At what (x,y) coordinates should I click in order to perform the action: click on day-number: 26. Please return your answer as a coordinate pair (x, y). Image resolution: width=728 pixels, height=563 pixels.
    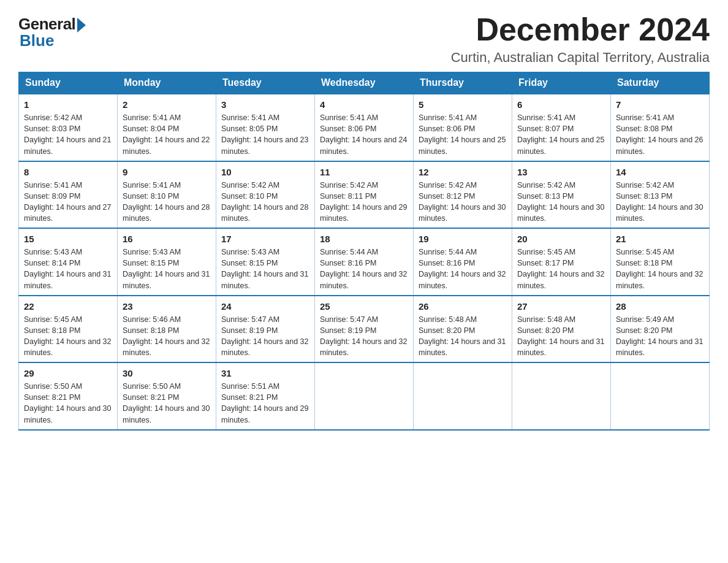
    Looking at the image, I should click on (463, 307).